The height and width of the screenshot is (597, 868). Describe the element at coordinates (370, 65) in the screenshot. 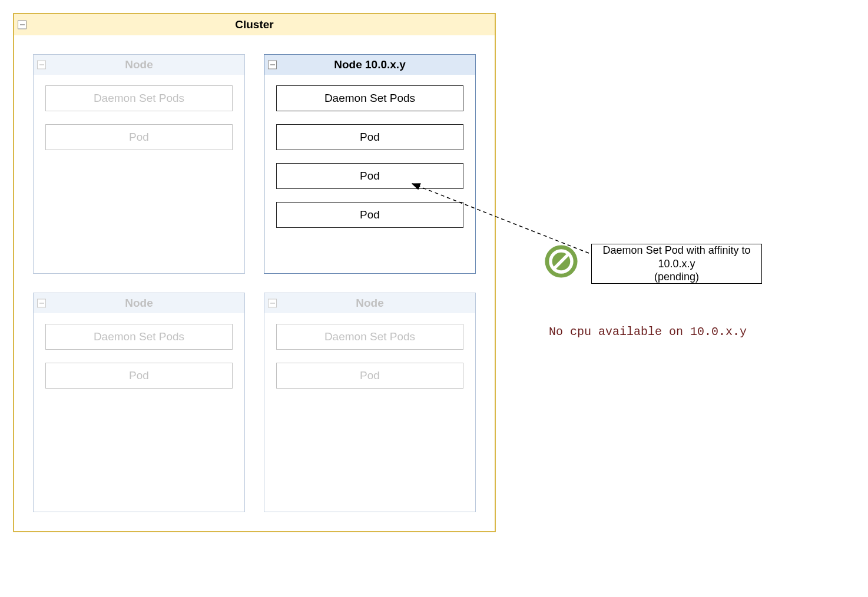

I see `node-header: Node 10.0.x.y` at that location.